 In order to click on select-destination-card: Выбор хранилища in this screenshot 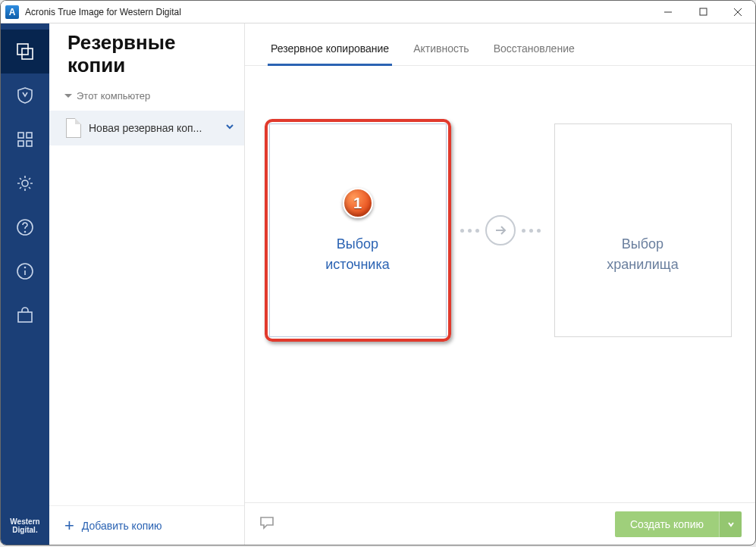, I will do `click(643, 230)`.